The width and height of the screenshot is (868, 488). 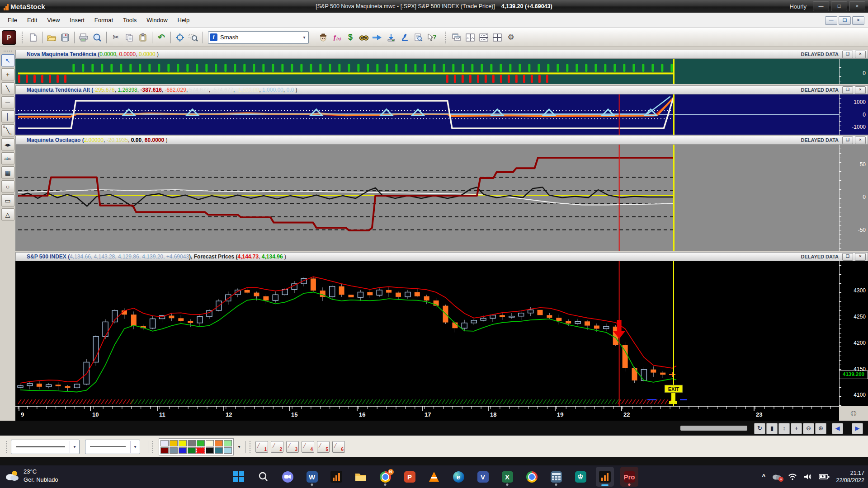 I want to click on line-weight-combo: ▾, so click(x=113, y=447).